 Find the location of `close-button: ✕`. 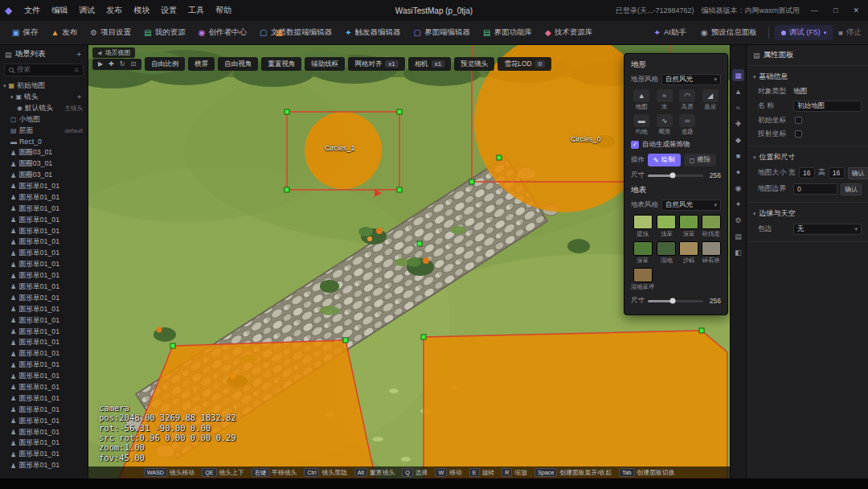

close-button: ✕ is located at coordinates (856, 10).